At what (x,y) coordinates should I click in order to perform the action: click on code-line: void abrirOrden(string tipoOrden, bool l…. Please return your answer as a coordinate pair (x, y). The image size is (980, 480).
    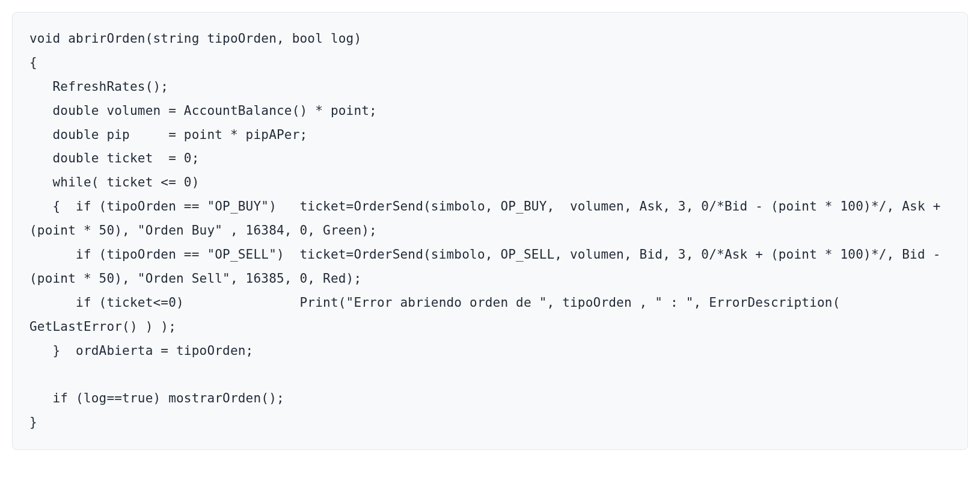
    Looking at the image, I should click on (195, 38).